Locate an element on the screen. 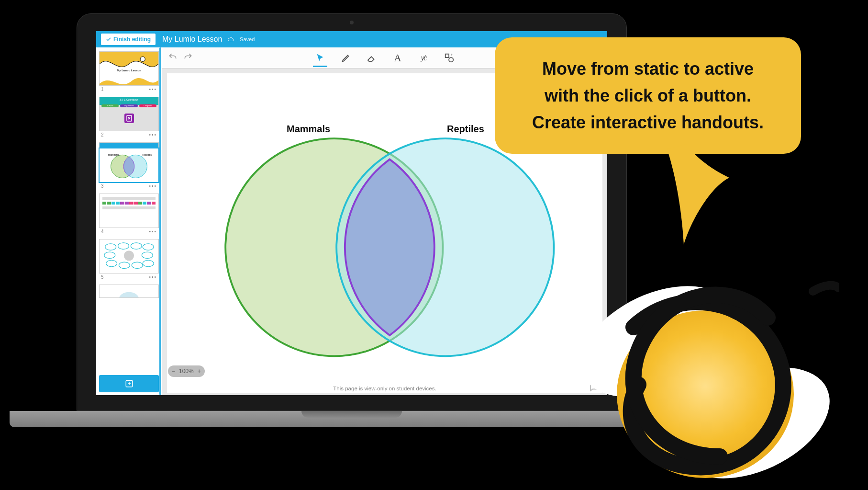 Image resolution: width=868 pixels, height=490 pixels. save-status-label: - Saved is located at coordinates (245, 39).